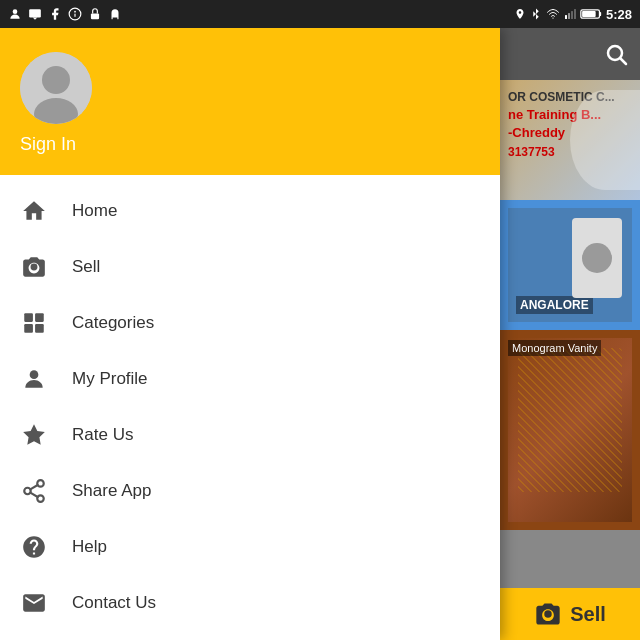 The height and width of the screenshot is (640, 640). Describe the element at coordinates (115, 14) in the screenshot. I see `android-status-icon` at that location.